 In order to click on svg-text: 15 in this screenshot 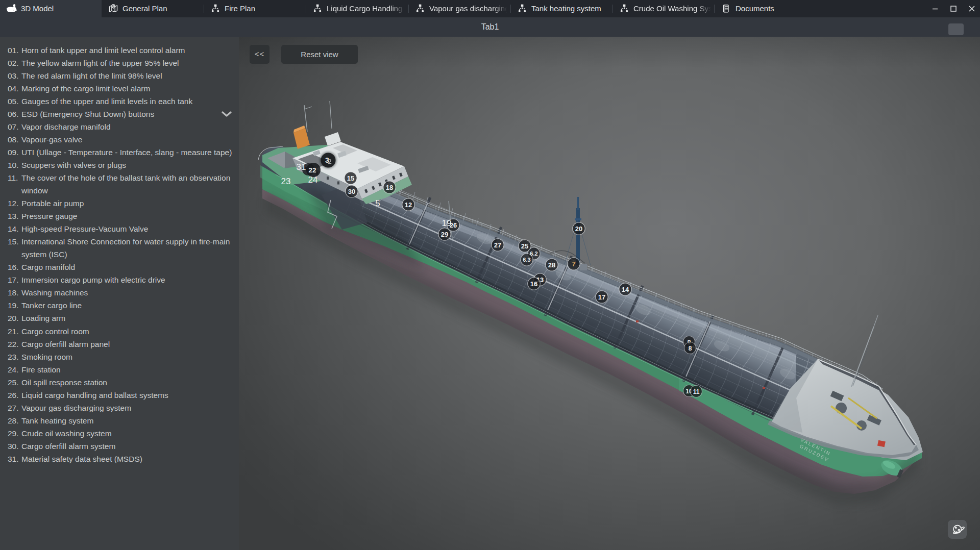, I will do `click(351, 179)`.